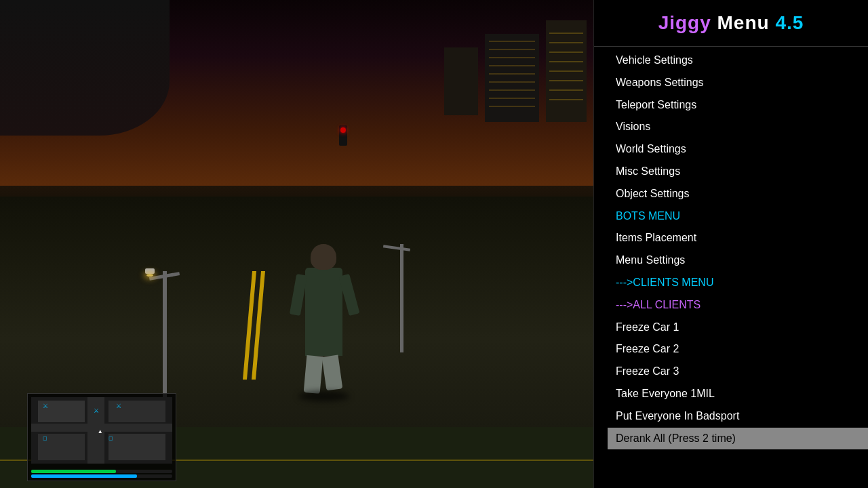  Describe the element at coordinates (401, 298) in the screenshot. I see `lamp-post-right` at that location.